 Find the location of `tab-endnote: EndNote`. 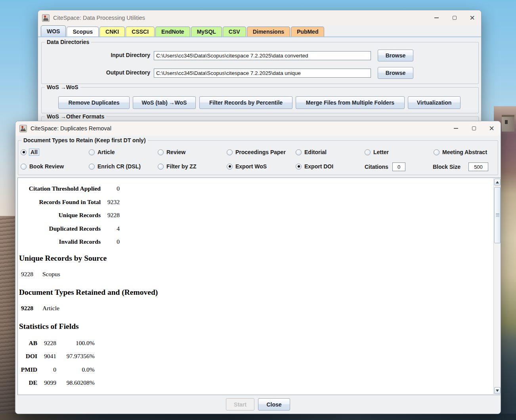

tab-endnote: EndNote is located at coordinates (173, 32).